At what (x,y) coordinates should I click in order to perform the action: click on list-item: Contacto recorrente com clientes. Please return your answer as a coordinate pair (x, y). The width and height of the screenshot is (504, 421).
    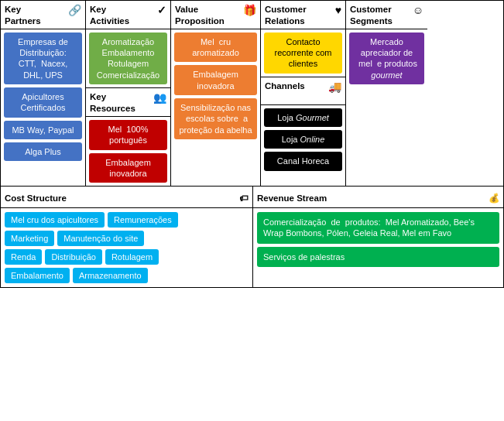
    Looking at the image, I should click on (303, 53).